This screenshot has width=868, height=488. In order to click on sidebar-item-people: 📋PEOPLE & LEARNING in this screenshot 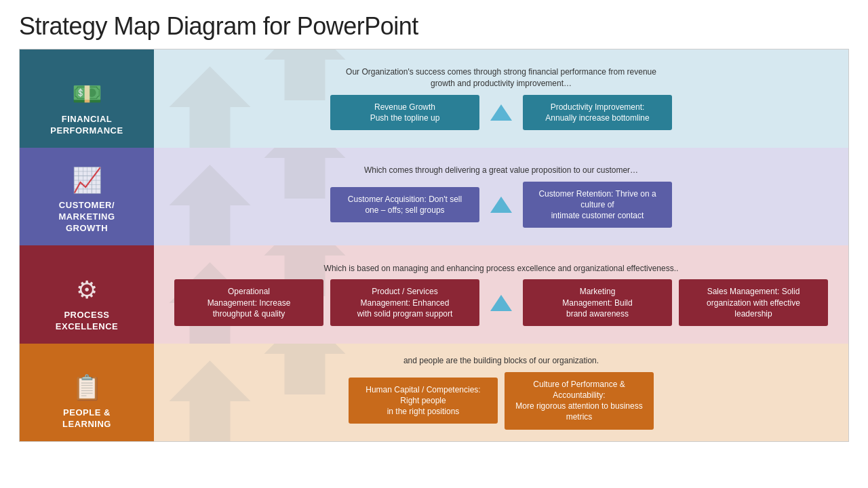, I will do `click(87, 393)`.